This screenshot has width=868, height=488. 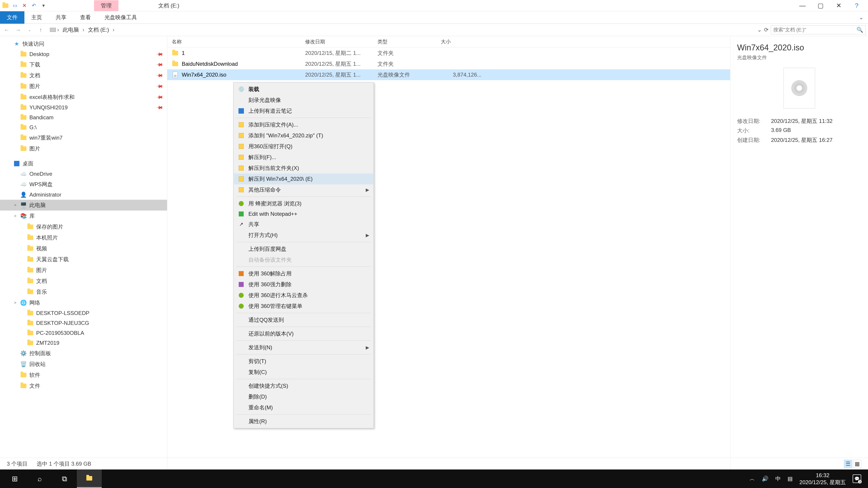 I want to click on context-menu-item: 使用 360解除占用, so click(x=304, y=273).